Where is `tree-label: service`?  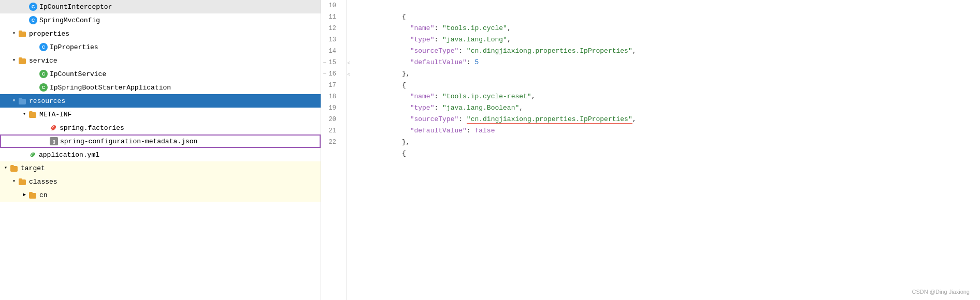
tree-label: service is located at coordinates (44, 61).